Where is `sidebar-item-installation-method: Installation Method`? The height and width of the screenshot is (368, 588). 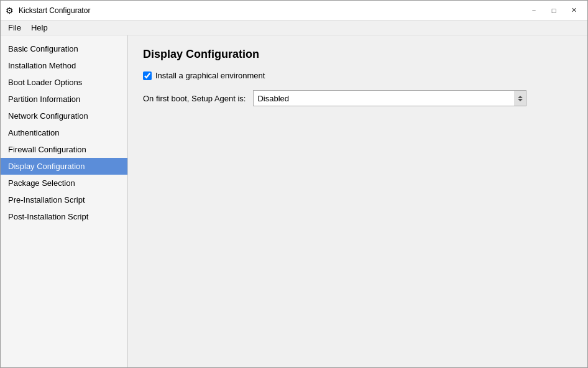 sidebar-item-installation-method: Installation Method is located at coordinates (64, 66).